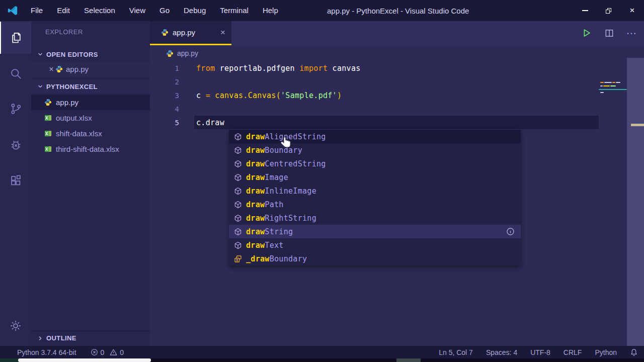 This screenshot has height=362, width=644. What do you see at coordinates (91, 118) in the screenshot?
I see `file-item-output-xlsx: output.xlsx` at bounding box center [91, 118].